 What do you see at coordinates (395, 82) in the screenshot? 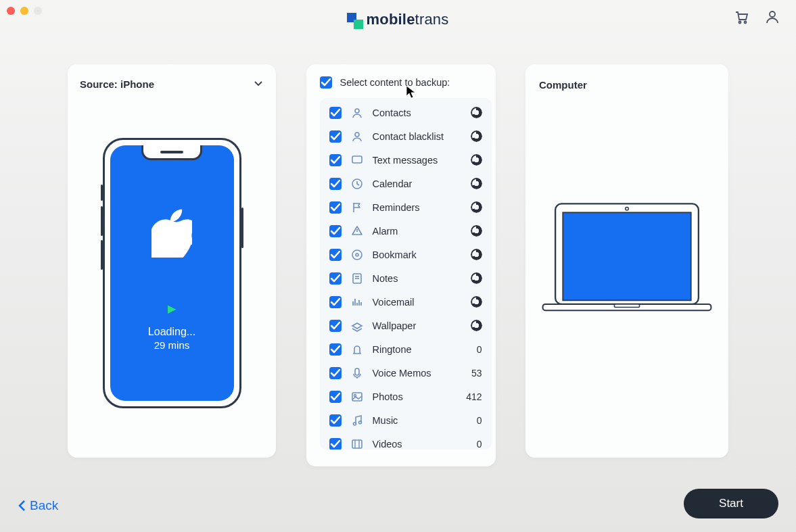
I see `select-title: Select content to backup:` at bounding box center [395, 82].